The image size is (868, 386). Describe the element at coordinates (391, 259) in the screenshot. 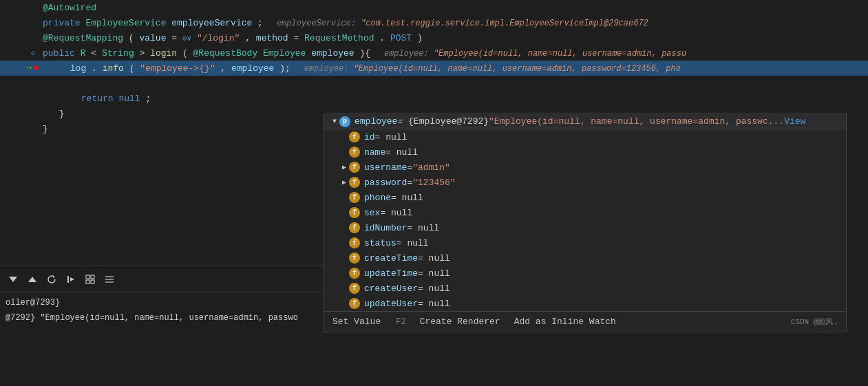

I see `debug-key-createtime: createTime` at that location.